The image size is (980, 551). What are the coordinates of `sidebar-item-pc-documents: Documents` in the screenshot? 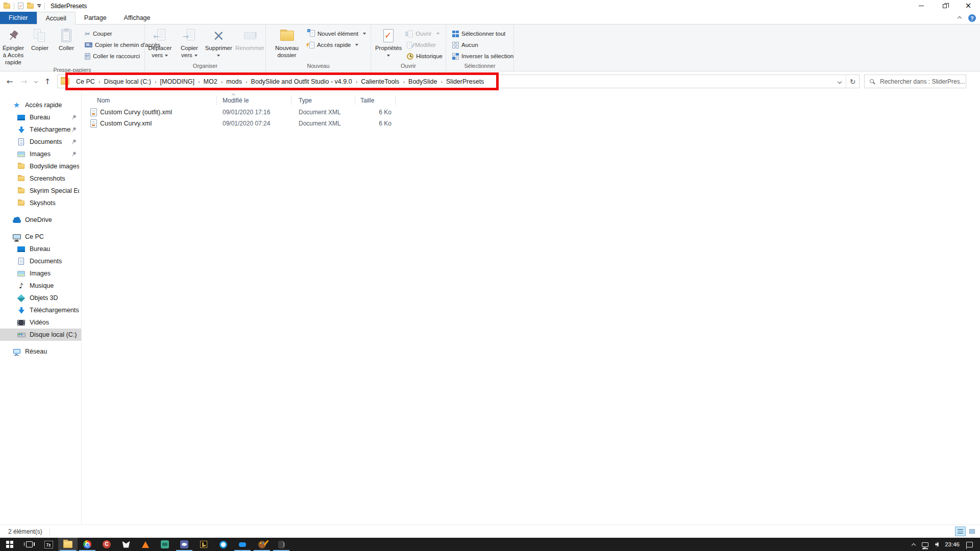 It's located at (41, 261).